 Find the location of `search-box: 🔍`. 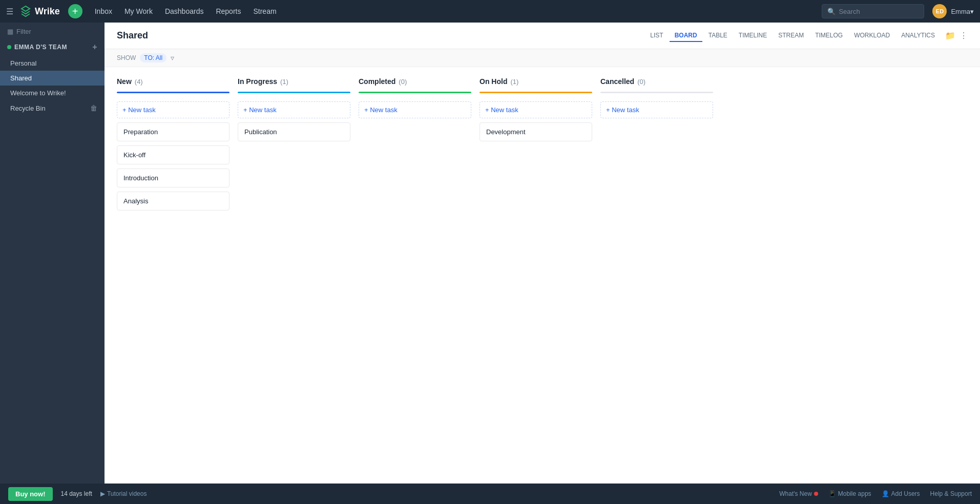

search-box: 🔍 is located at coordinates (873, 11).